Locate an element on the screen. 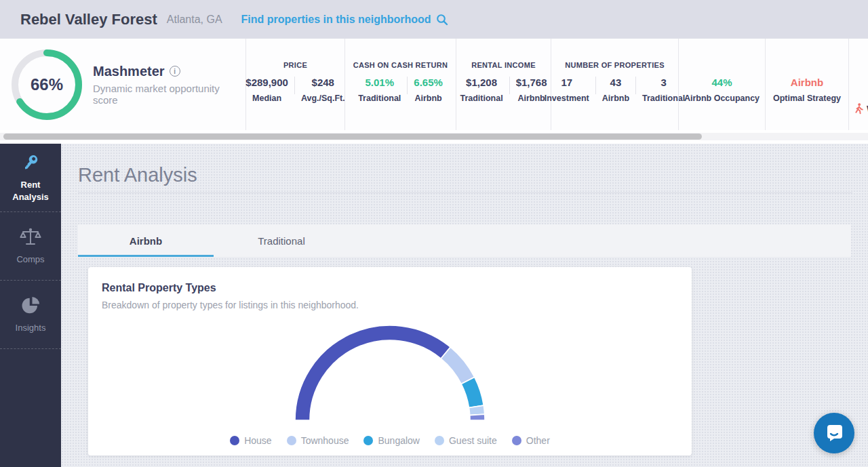 This screenshot has height=467, width=868. tab-label: Traditional is located at coordinates (281, 241).